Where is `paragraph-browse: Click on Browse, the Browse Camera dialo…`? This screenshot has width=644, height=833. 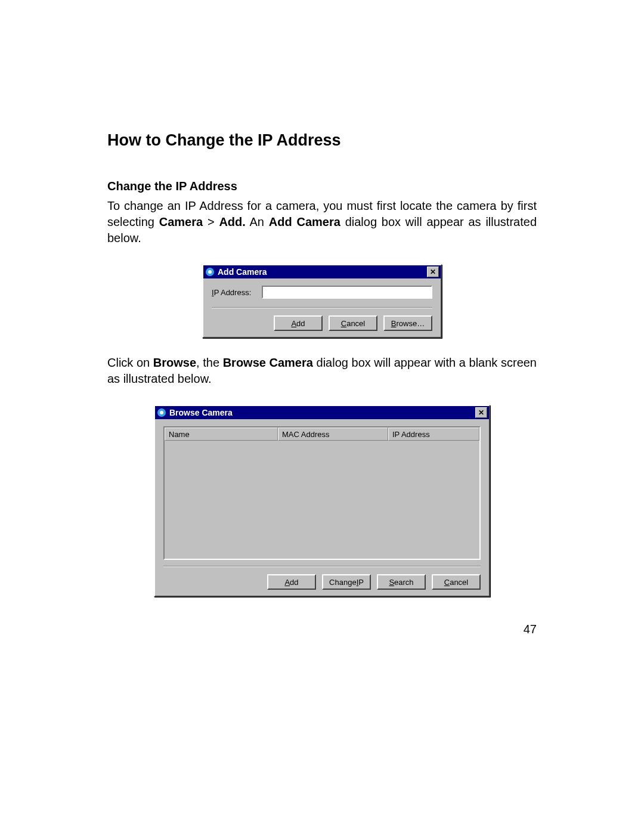 paragraph-browse: Click on Browse, the Browse Camera dialo… is located at coordinates (322, 371).